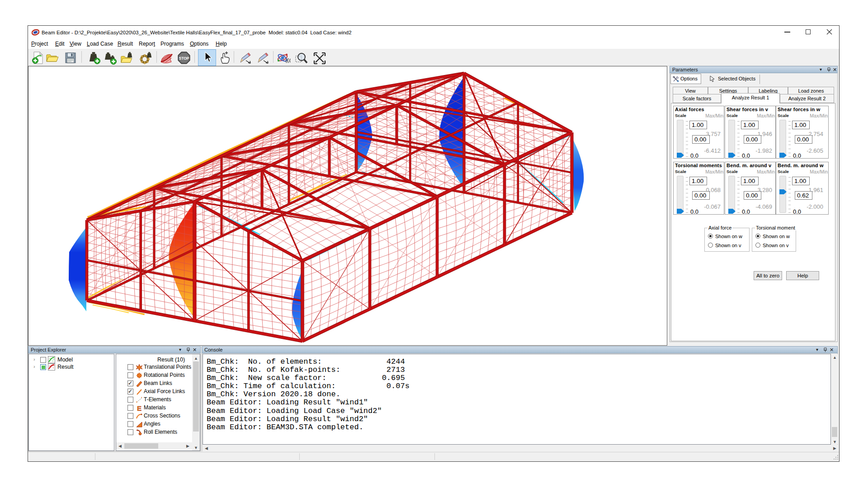  What do you see at coordinates (184, 58) in the screenshot?
I see `svg-text: STOP` at bounding box center [184, 58].